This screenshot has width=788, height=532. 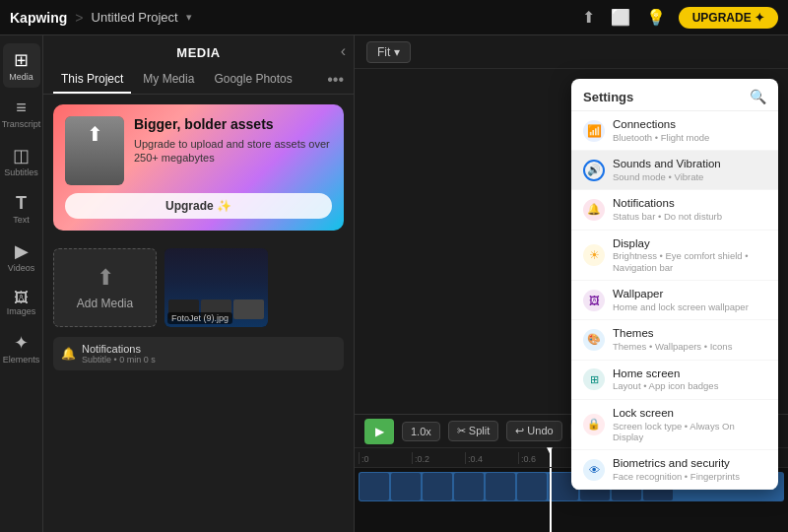 What do you see at coordinates (22, 361) in the screenshot?
I see `sidebar-item-elements-label: Elements` at bounding box center [22, 361].